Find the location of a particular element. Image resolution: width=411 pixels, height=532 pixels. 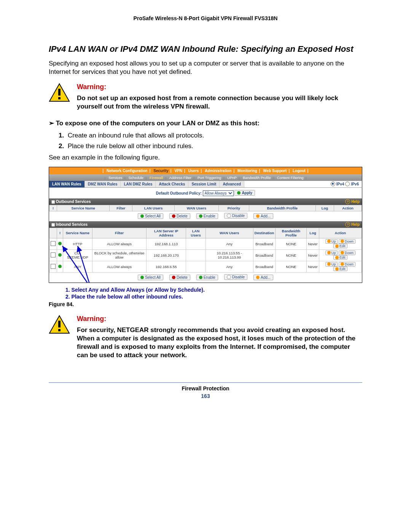

inbound-table: ! Service Name Filter LAN Server IP Addr… is located at coordinates (206, 250).